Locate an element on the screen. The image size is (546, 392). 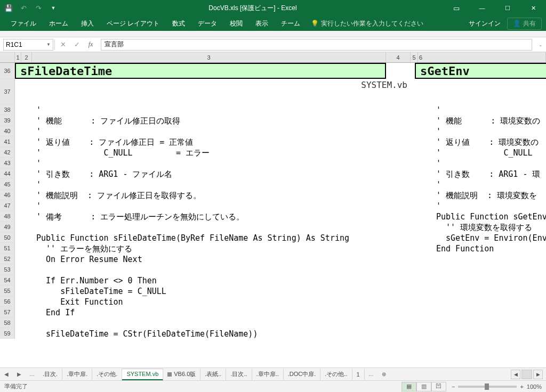
sheet-tab: .DOC中扉. is located at coordinates (302, 374).